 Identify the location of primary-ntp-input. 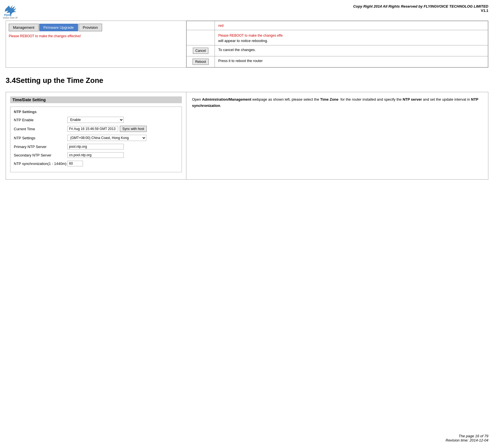
(96, 147).